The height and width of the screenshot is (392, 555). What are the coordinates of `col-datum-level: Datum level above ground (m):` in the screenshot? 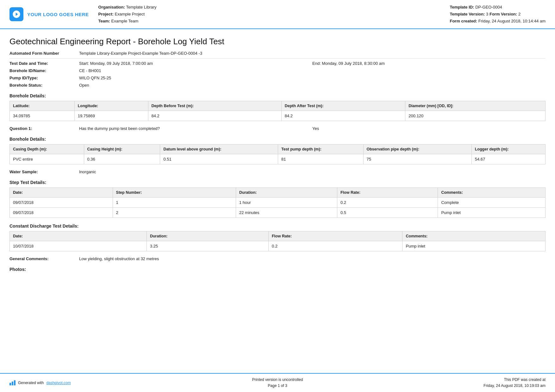 It's located at (219, 149).